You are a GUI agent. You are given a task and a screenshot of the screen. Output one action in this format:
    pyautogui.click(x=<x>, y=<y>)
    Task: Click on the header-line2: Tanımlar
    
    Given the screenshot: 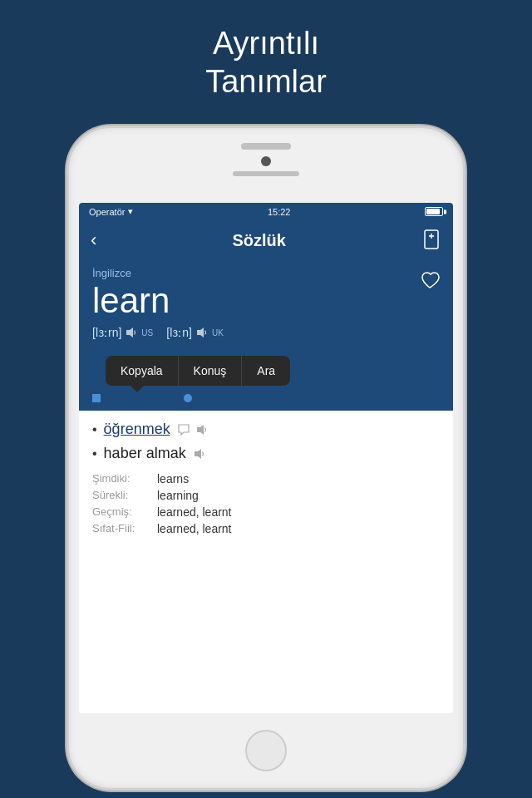 What is the action you would take?
    pyautogui.click(x=266, y=81)
    